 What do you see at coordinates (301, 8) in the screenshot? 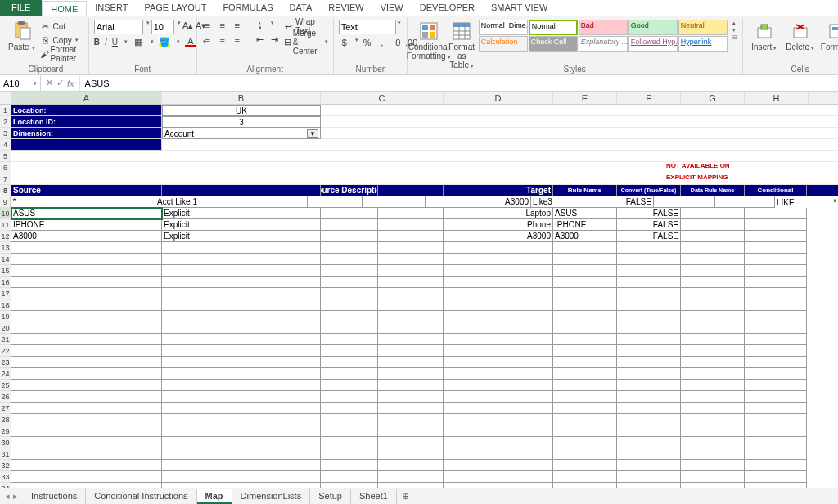
I see `tab-data: DATA` at bounding box center [301, 8].